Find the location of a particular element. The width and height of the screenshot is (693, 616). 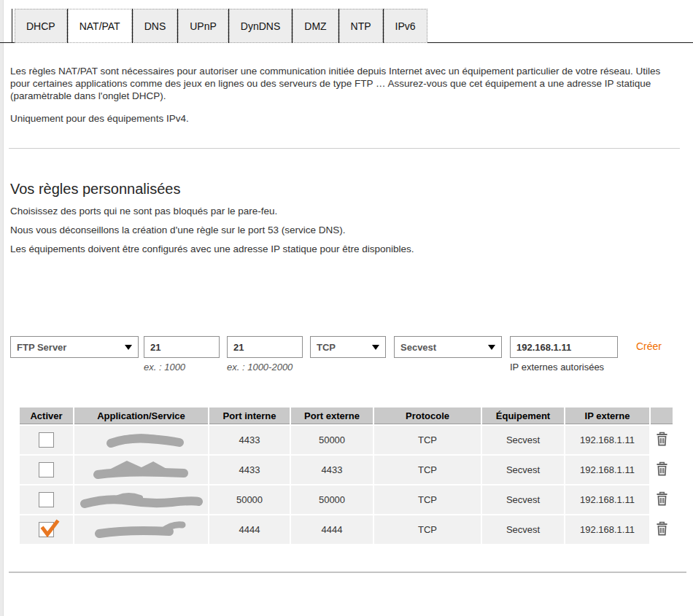

firewall-ports-note: Choisissez des ports qui ne sont pas blo… is located at coordinates (352, 211).